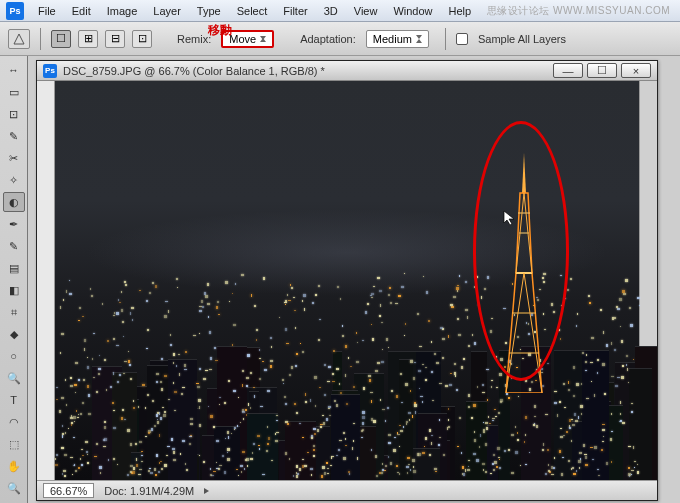 The image size is (680, 503). What do you see at coordinates (14, 312) in the screenshot?
I see `gradient-tool-icon: ⌗` at bounding box center [14, 312].